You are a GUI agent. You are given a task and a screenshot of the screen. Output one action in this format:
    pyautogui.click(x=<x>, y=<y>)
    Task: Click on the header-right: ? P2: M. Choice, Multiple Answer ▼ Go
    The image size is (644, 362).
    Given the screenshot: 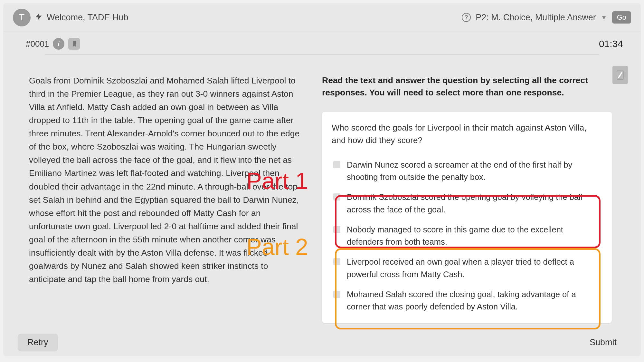 What is the action you would take?
    pyautogui.click(x=546, y=17)
    